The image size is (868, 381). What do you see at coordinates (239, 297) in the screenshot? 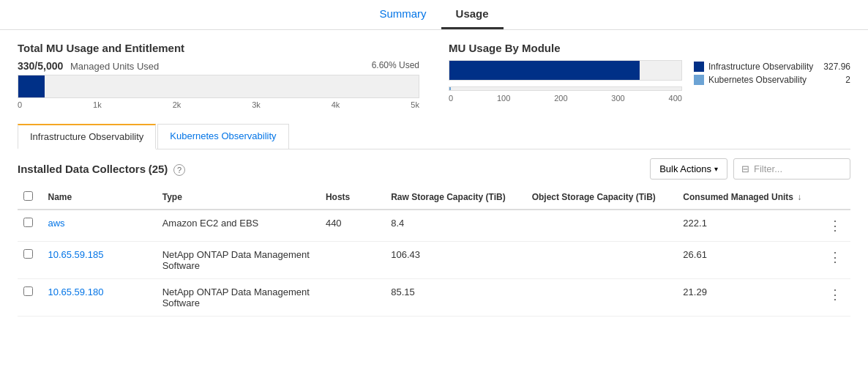
I see `row-type-3: NetApp ONTAP Data Management Software` at bounding box center [239, 297].